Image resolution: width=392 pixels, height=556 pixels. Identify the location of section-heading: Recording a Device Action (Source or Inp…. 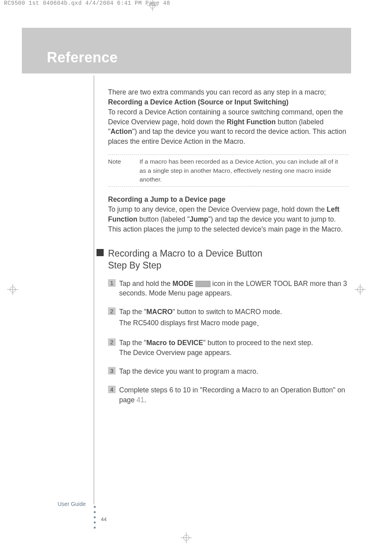
(198, 102).